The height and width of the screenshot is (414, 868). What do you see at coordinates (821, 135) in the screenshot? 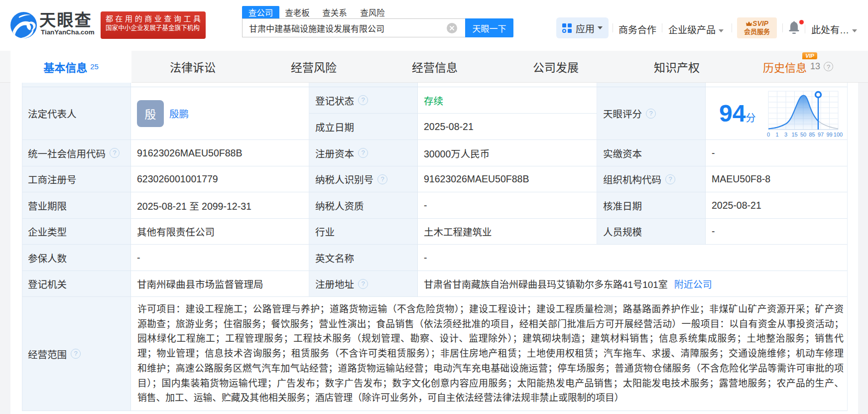
I see `svg-text: 97` at bounding box center [821, 135].